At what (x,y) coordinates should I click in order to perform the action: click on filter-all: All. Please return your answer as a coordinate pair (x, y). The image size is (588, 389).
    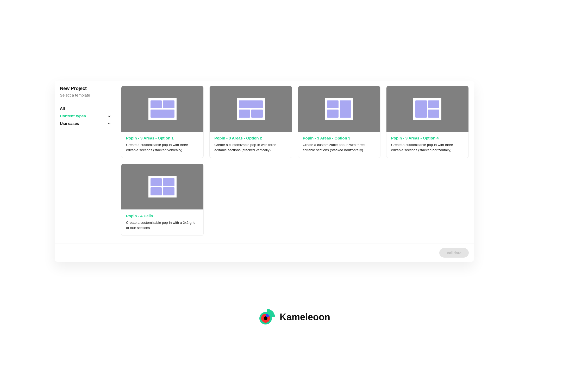
    Looking at the image, I should click on (85, 108).